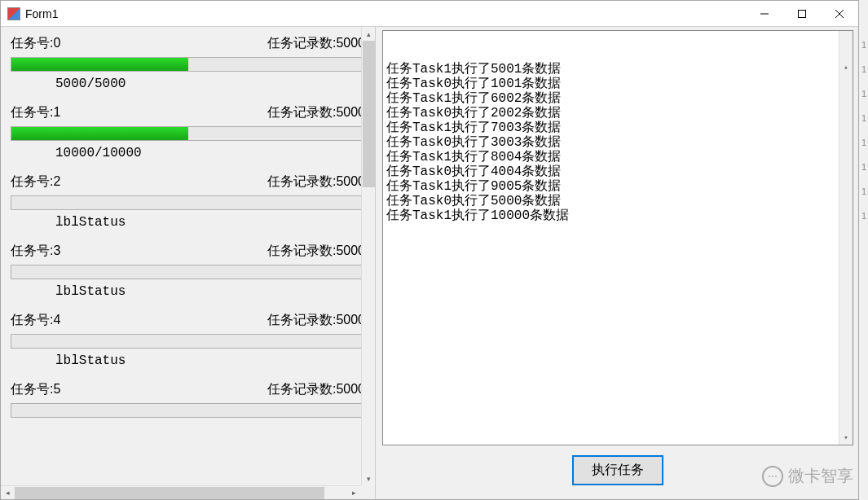 This screenshot has width=868, height=500. I want to click on maximize-button, so click(802, 13).